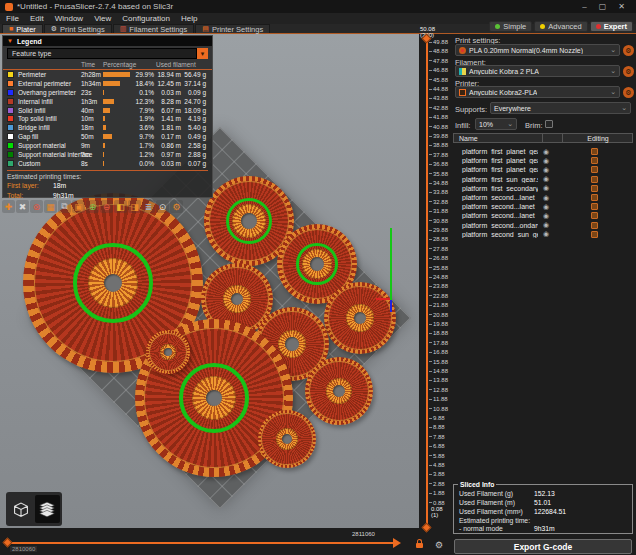 The height and width of the screenshot is (555, 636). What do you see at coordinates (584, 6) in the screenshot?
I see `minimize-button: –` at bounding box center [584, 6].